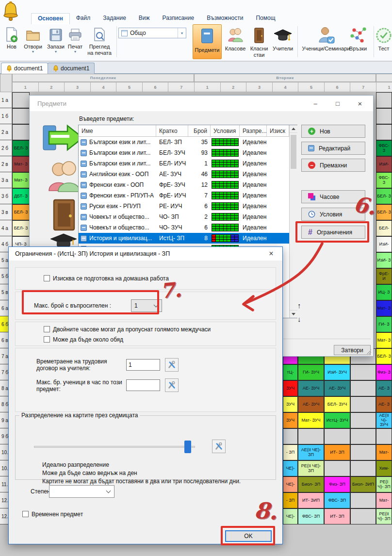  I want to click on ribbon-classrooms-button: Класнистаи, so click(259, 42).